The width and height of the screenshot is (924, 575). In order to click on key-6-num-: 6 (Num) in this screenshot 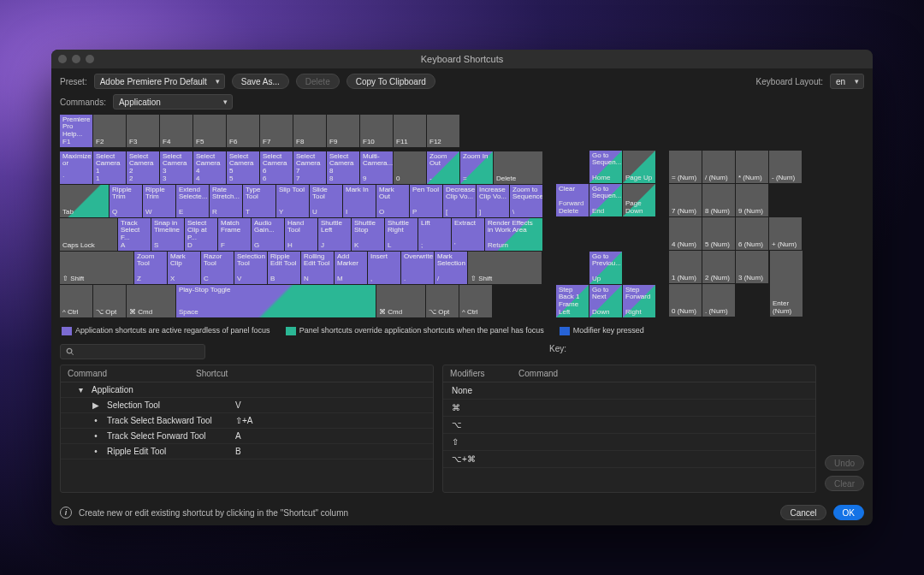, I will do `click(752, 234)`.